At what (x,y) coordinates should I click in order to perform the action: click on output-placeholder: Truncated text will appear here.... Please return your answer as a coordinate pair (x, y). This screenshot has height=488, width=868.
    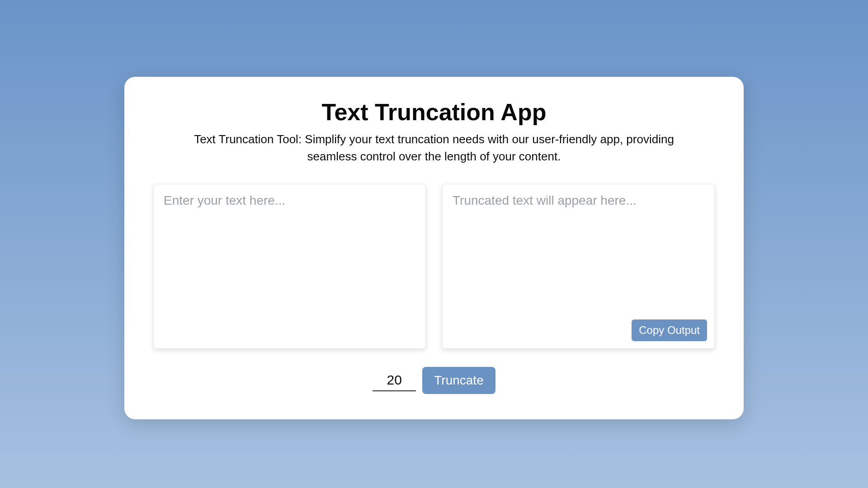
    Looking at the image, I should click on (579, 201).